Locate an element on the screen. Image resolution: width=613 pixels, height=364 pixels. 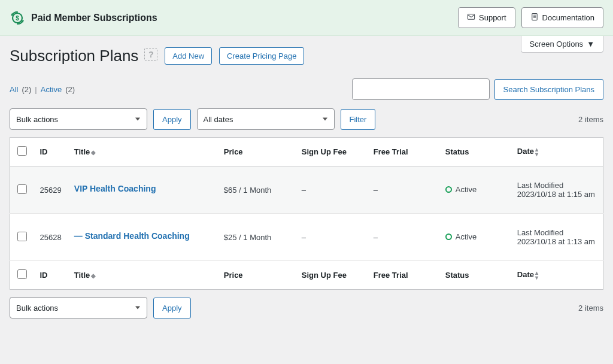
col-signup-foot: Sign Up Fee is located at coordinates (332, 275).